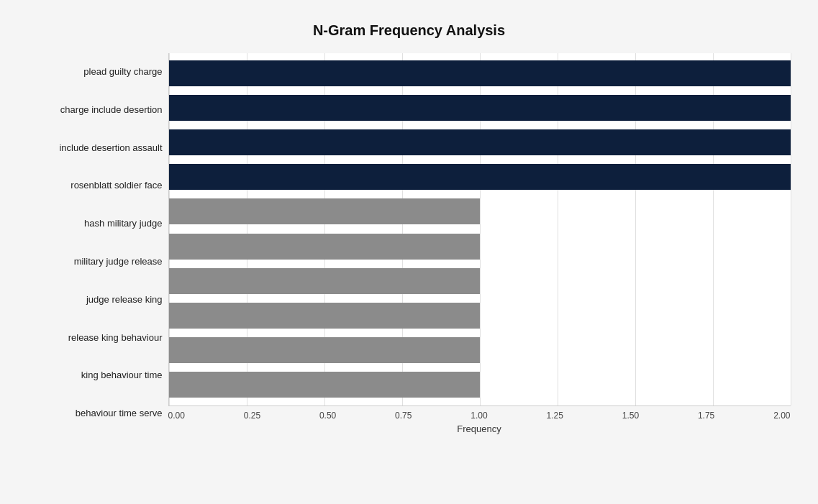  Describe the element at coordinates (115, 338) in the screenshot. I see `y-label: release king behaviour` at that location.